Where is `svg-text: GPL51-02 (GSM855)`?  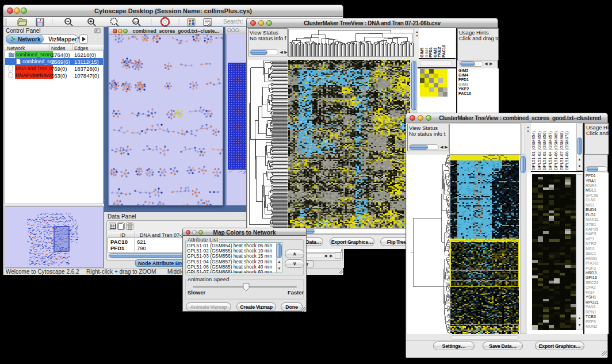 svg-text: GPL51-02 (GSM855) is located at coordinates (540, 151).